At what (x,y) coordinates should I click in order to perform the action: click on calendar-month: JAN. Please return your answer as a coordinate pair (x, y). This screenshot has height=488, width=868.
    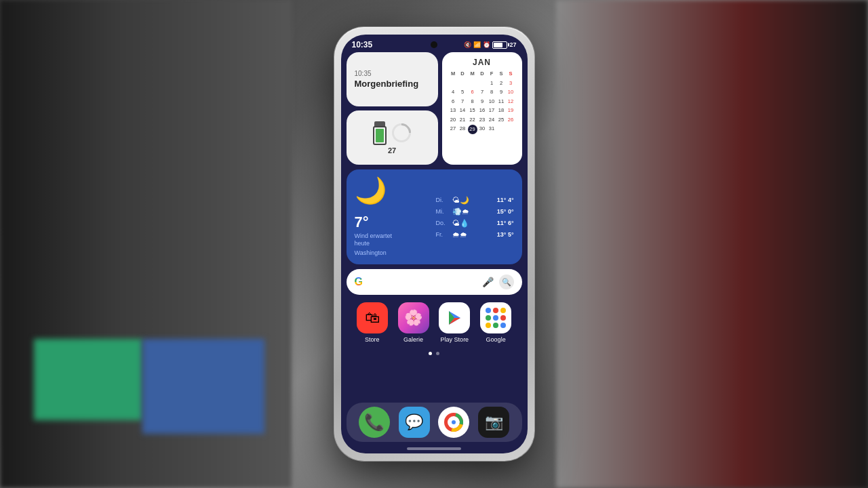
    Looking at the image, I should click on (482, 62).